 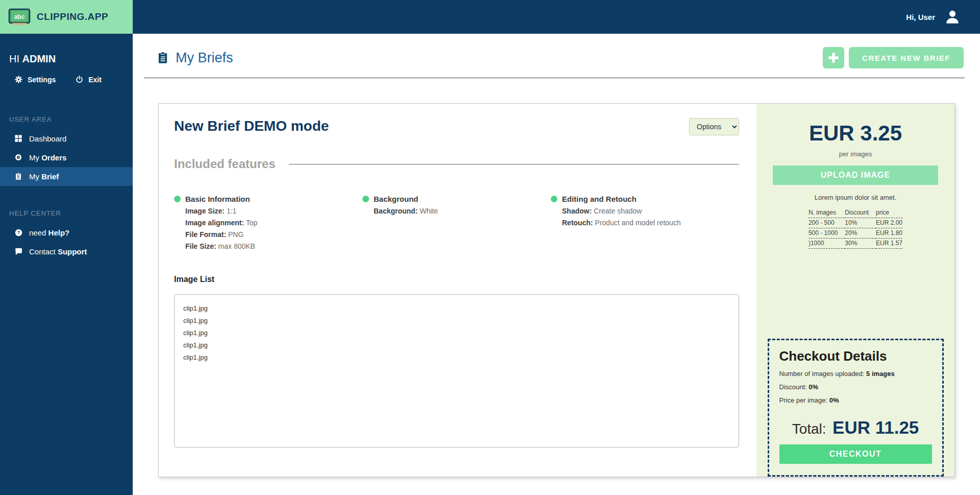 What do you see at coordinates (66, 49) in the screenshot?
I see `sidebar-admin-greeting: HI ADMIN` at bounding box center [66, 49].